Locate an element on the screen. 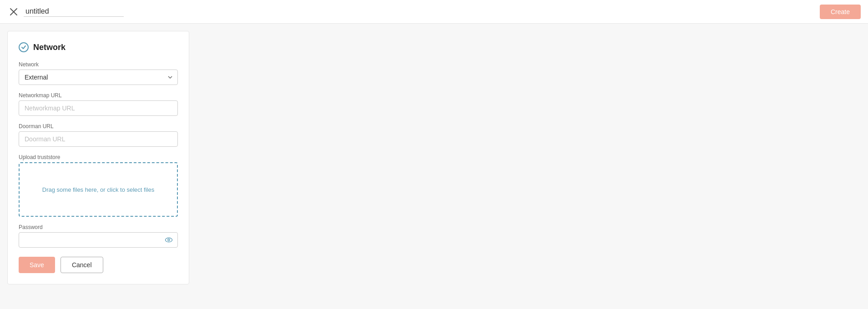  upload-truststore-label: Upload truststore is located at coordinates (98, 157).